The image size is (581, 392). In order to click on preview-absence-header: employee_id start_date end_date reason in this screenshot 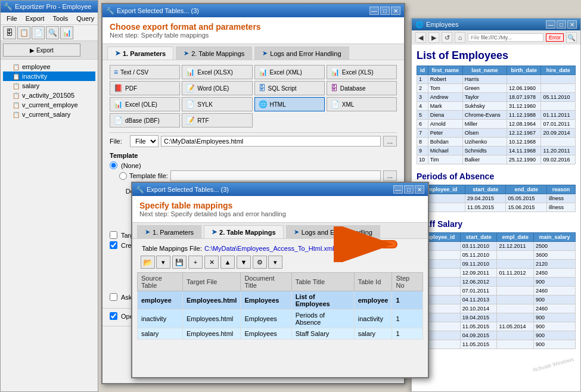, I will do `click(496, 189)`.